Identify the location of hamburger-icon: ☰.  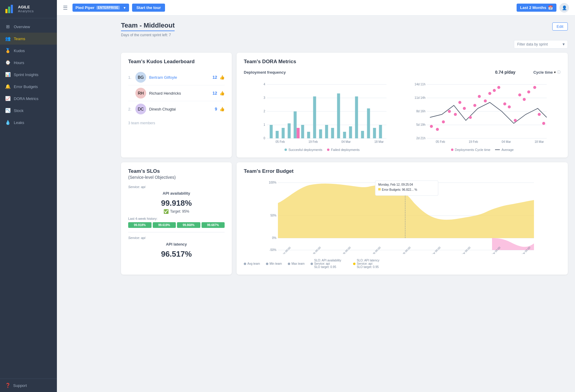
(65, 8).